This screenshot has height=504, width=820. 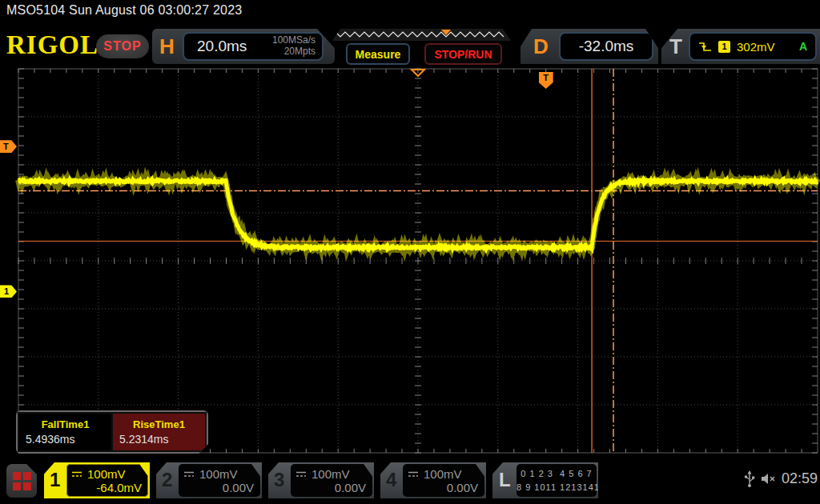 I want to click on channel-number: 2, so click(x=167, y=480).